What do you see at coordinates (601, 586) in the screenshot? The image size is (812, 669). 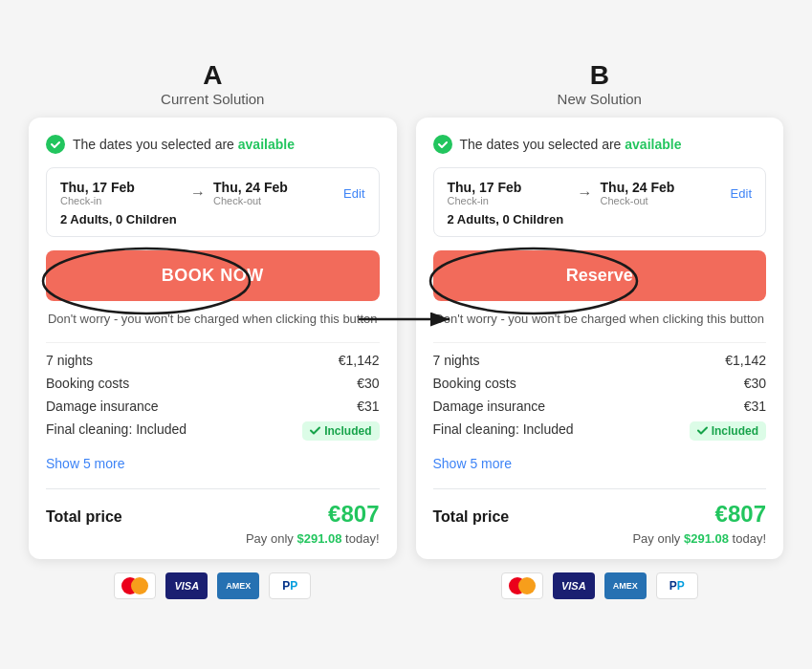 I see `payment-icons-b: VISA AMEX PP` at bounding box center [601, 586].